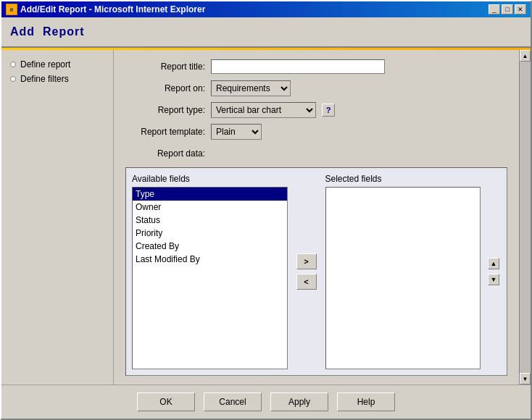  I want to click on minimize-button: _, so click(494, 9).